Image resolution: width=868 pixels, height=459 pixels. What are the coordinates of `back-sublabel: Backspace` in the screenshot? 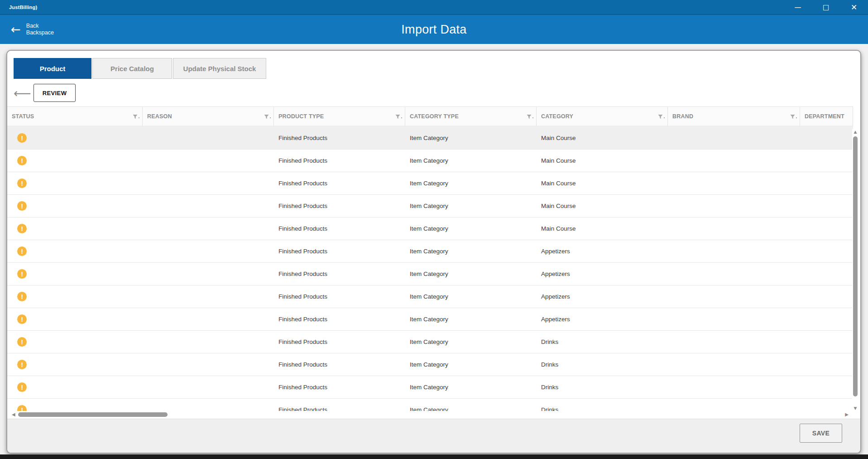 It's located at (40, 33).